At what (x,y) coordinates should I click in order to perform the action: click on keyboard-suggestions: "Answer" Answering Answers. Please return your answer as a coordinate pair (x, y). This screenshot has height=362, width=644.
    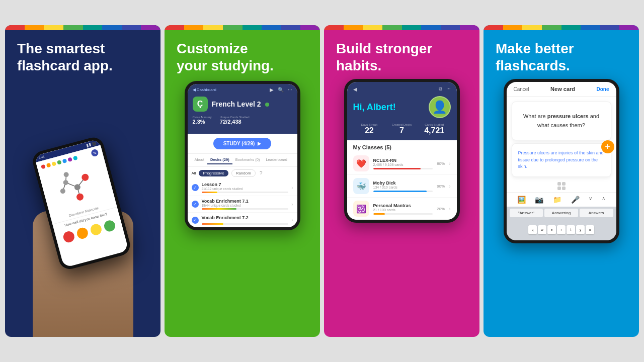
    Looking at the image, I should click on (561, 213).